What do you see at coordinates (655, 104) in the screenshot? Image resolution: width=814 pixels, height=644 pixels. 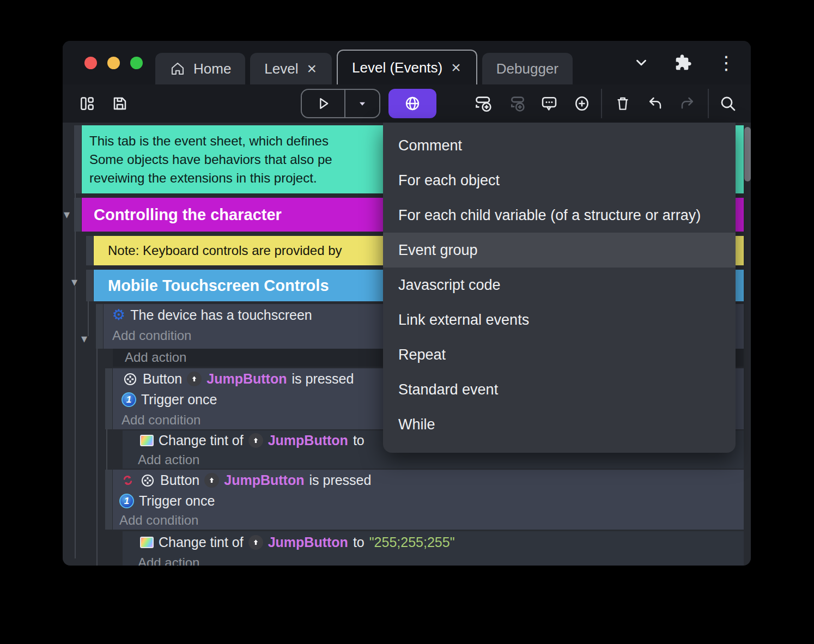 I see `undo-icon` at bounding box center [655, 104].